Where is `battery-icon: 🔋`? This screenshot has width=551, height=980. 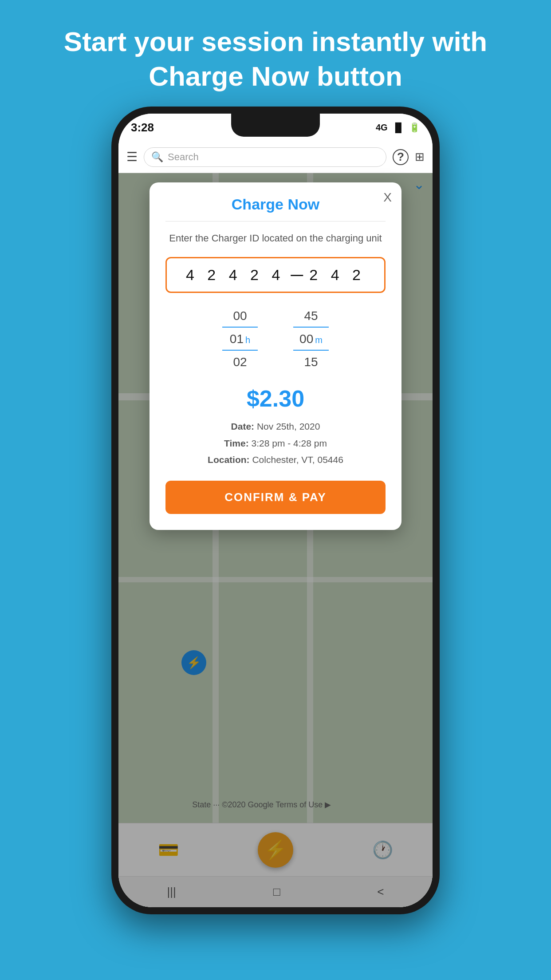
battery-icon: 🔋 is located at coordinates (414, 127).